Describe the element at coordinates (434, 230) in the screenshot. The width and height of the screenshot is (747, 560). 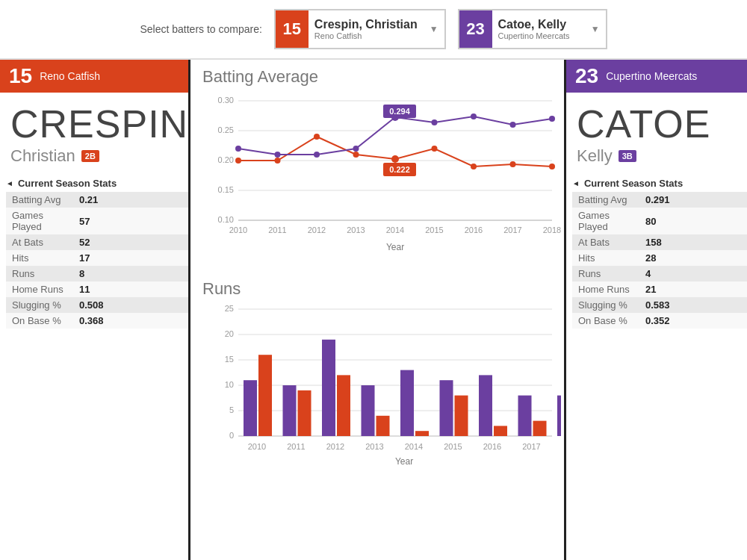
I see `svg-text: 2015` at that location.